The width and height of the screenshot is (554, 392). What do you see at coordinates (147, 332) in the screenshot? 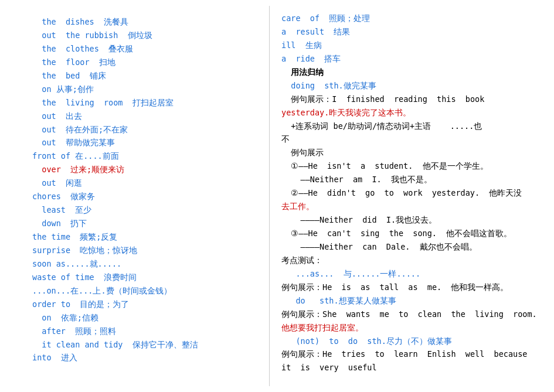
I see `left-line-23: after 照顾；照料` at bounding box center [147, 332].